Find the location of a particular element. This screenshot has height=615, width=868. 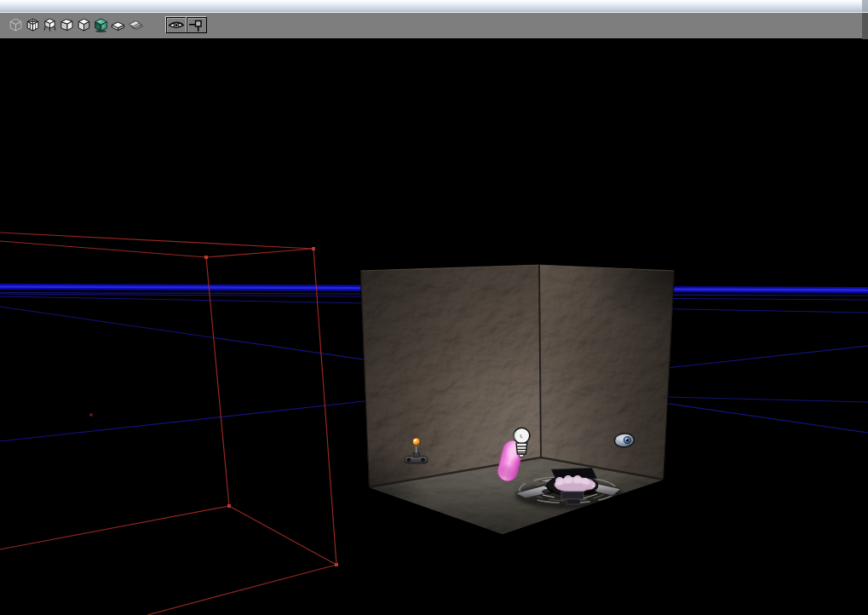

toolbar-button-sliced-cube is located at coordinates (32, 26).